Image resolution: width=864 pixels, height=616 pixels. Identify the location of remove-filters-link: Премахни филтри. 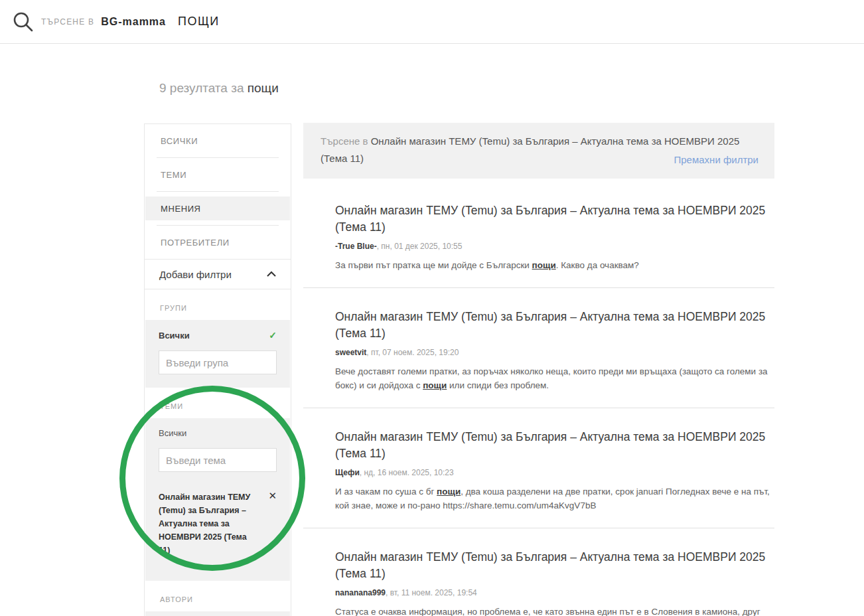
(713, 160).